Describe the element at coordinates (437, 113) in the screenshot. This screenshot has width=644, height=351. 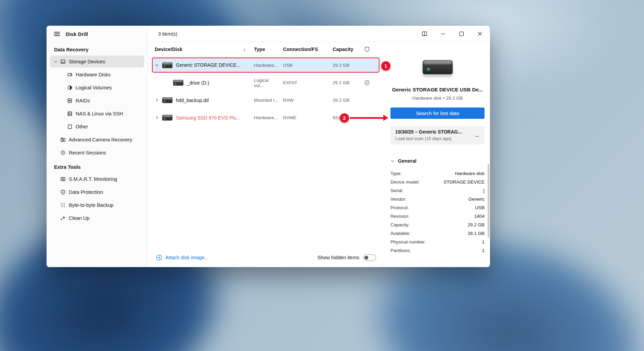
I see `search-for-lost-data-button: Search for lost data` at that location.